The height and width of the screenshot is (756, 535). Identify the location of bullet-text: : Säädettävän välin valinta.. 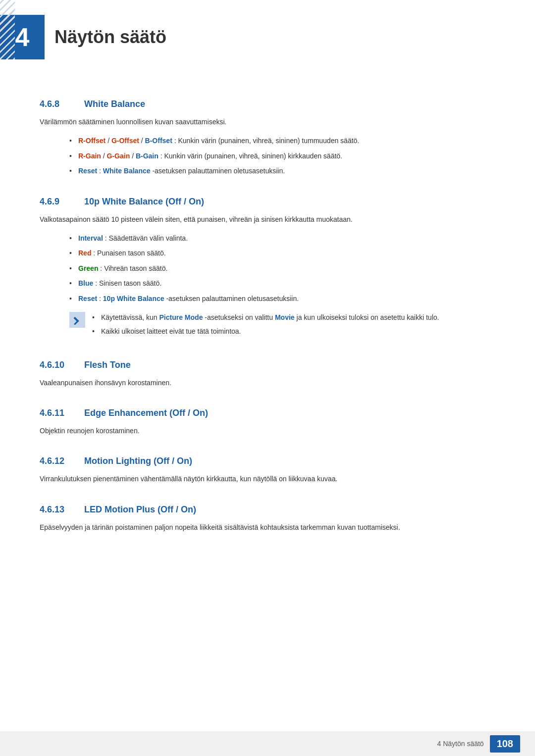
(147, 238).